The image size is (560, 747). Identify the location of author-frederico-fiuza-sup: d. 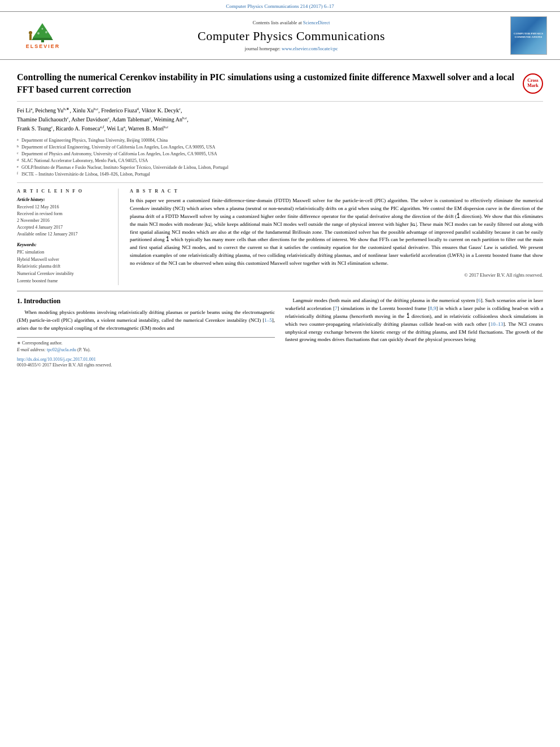
(138, 109).